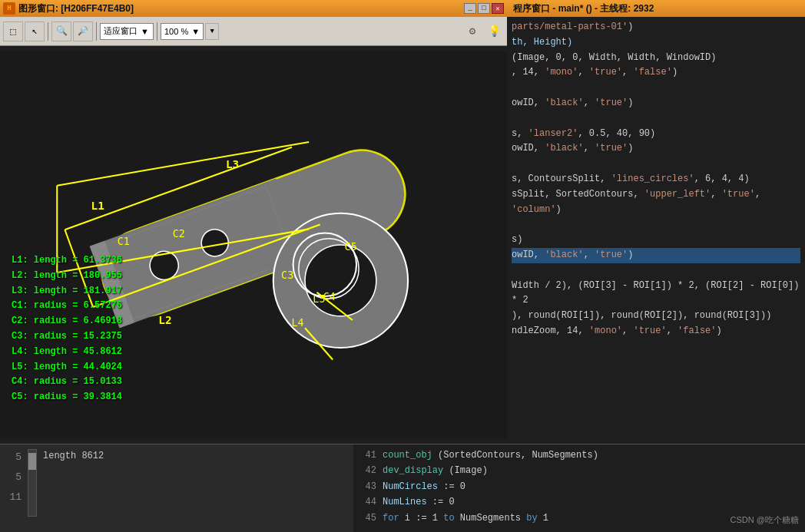 The height and width of the screenshot is (532, 805). I want to click on code-line-12: sSplit, SortedContours, 'upper_left', 't…, so click(656, 203).